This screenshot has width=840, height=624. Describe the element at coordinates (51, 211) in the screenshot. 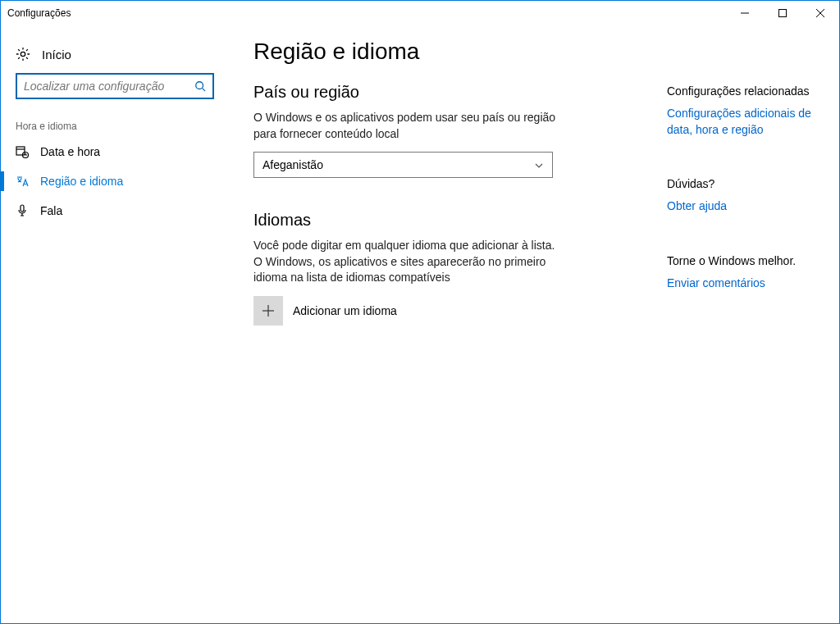

I see `sidebar-item-label: Fala` at that location.